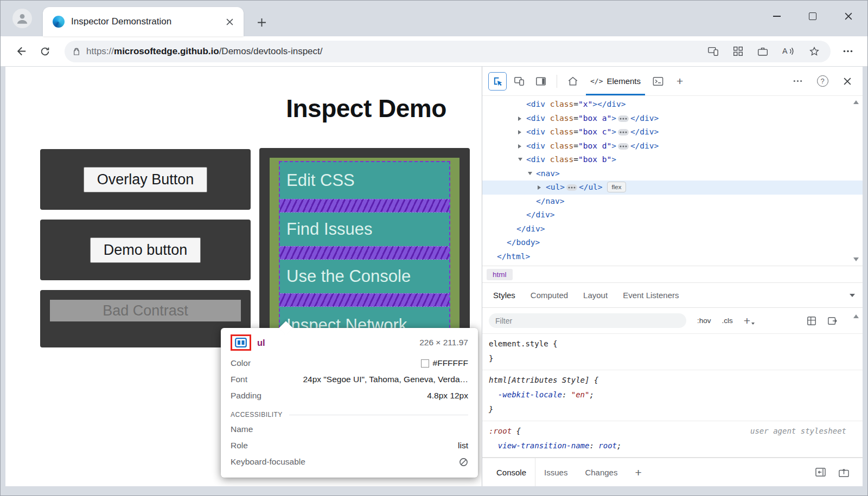 This screenshot has width=868, height=496. Describe the element at coordinates (22, 18) in the screenshot. I see `profile-avatar` at that location.